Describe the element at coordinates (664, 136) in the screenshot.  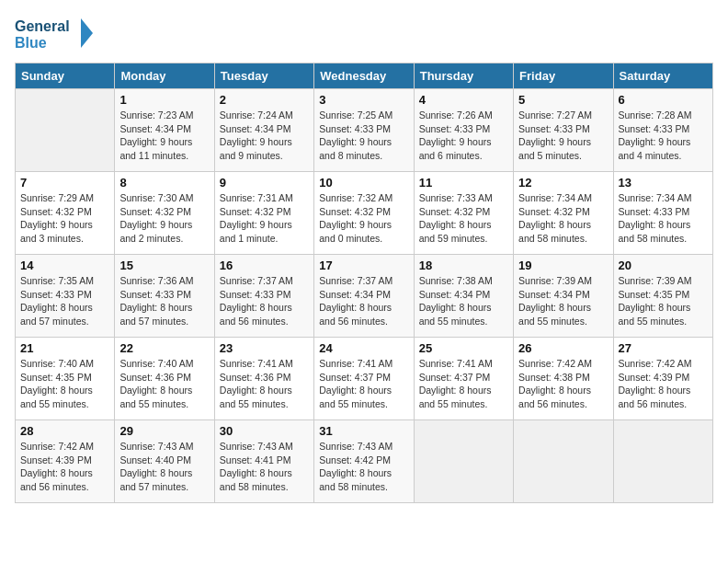
I see `day-detail: Sunrise: 7:28 AMSunset: 4:33 PMDaylight:…` at that location.